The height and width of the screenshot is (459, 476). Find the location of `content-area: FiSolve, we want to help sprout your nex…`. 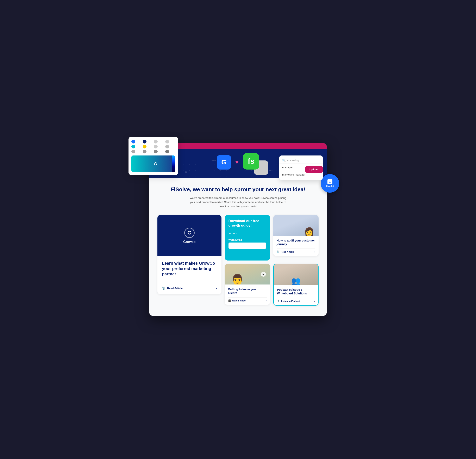

content-area: FiSolve, we want to help sprout your nex… is located at coordinates (238, 247).